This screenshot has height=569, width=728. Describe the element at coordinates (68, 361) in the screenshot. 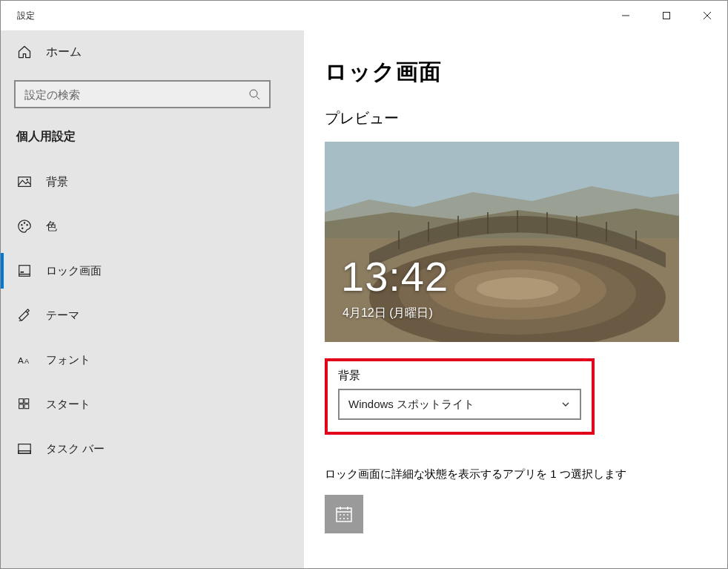

I see `sidebar-item-label: フォント` at that location.